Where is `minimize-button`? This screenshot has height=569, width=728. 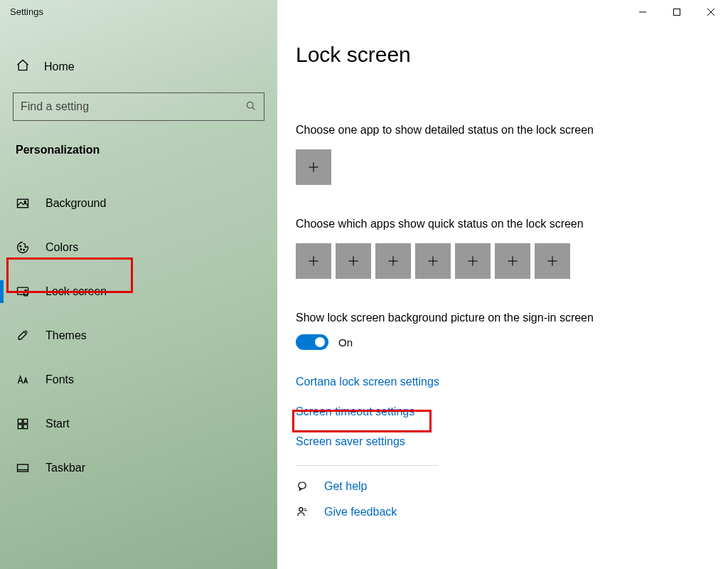
minimize-button is located at coordinates (643, 12).